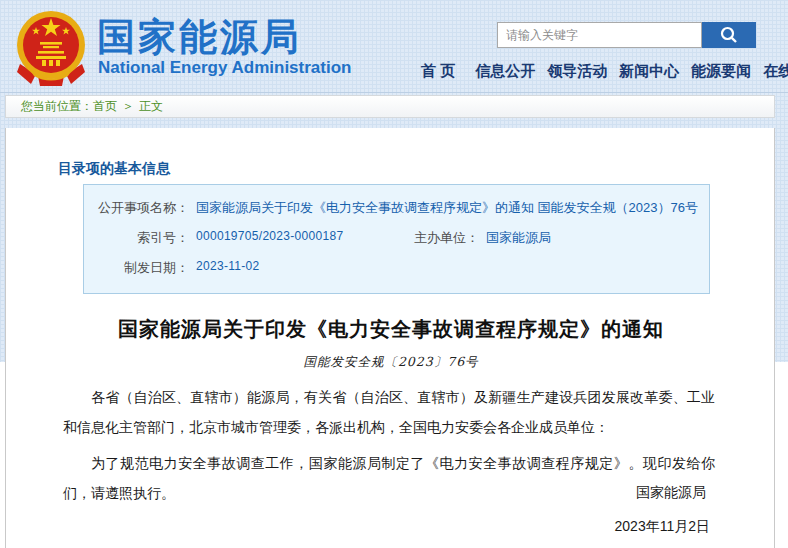 This screenshot has width=788, height=548. I want to click on document-date: 2023年11月2日, so click(662, 527).